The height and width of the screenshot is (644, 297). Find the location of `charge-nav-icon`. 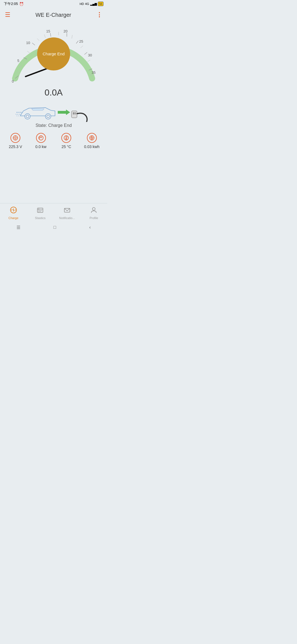

charge-nav-icon is located at coordinates (13, 211).